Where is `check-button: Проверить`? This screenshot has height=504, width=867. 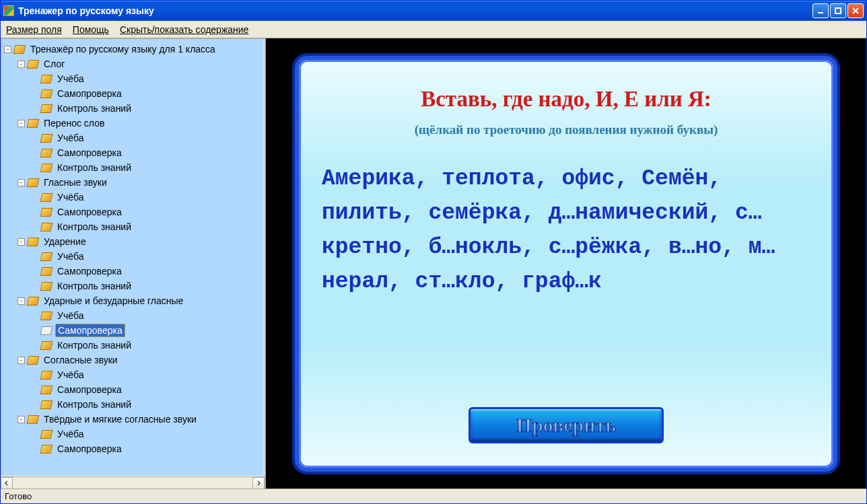
check-button: Проверить is located at coordinates (566, 425).